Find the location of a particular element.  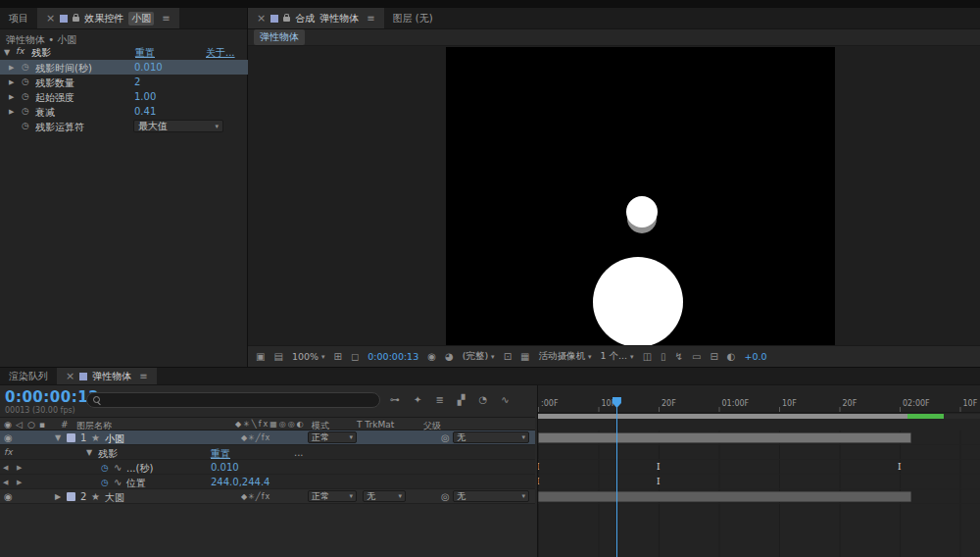

timeline-button-icon: ▭ is located at coordinates (696, 357).